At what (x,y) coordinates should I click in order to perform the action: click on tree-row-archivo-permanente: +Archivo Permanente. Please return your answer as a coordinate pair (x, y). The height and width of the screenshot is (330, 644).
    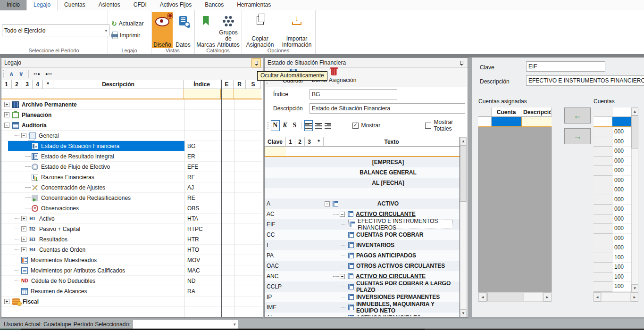
    Looking at the image, I should click on (132, 105).